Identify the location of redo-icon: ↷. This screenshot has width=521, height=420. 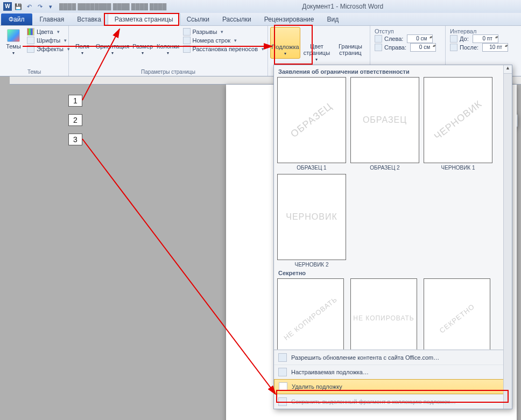
(40, 6).